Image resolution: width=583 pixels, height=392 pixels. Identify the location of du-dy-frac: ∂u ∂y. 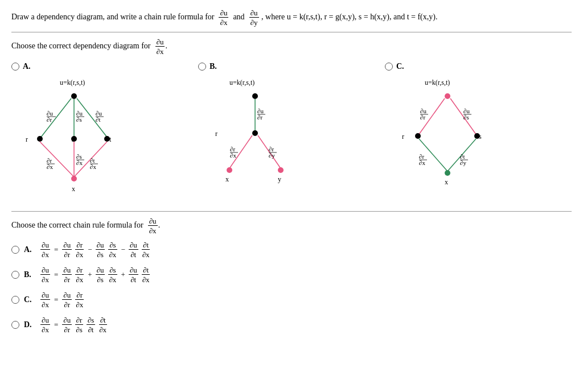
(254, 18).